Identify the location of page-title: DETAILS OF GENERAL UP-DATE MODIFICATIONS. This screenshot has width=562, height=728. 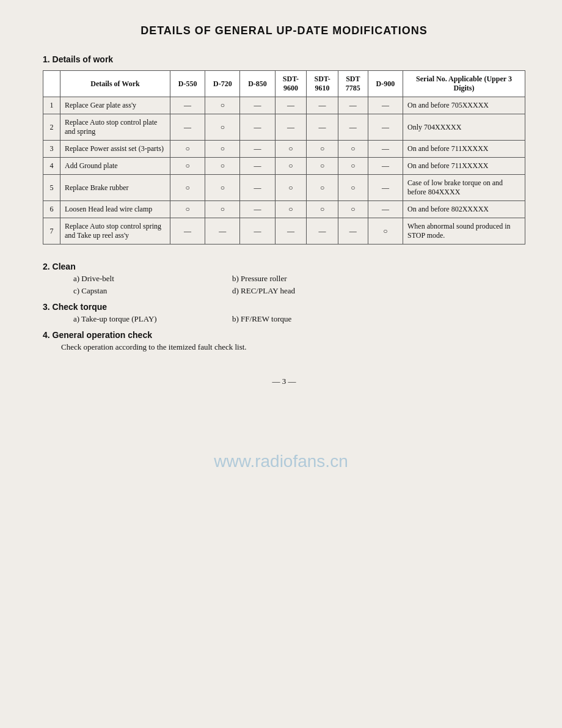
(284, 31).